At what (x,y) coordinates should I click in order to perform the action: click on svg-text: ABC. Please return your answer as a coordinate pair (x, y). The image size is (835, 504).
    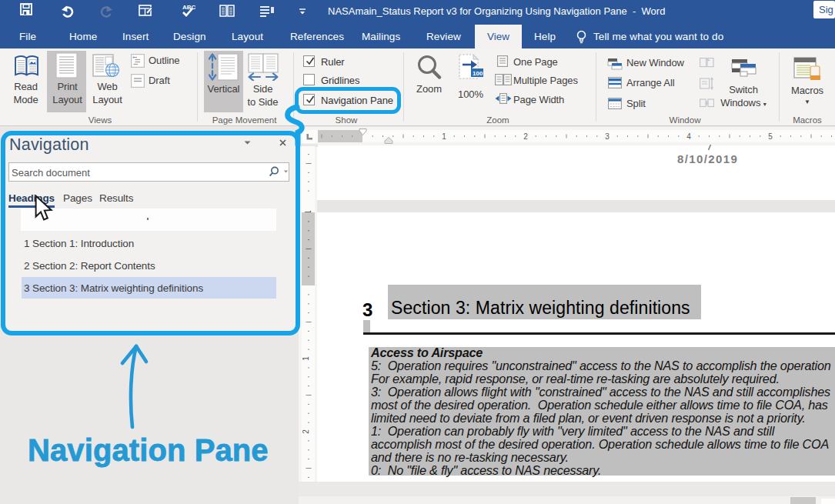
    Looking at the image, I should click on (189, 8).